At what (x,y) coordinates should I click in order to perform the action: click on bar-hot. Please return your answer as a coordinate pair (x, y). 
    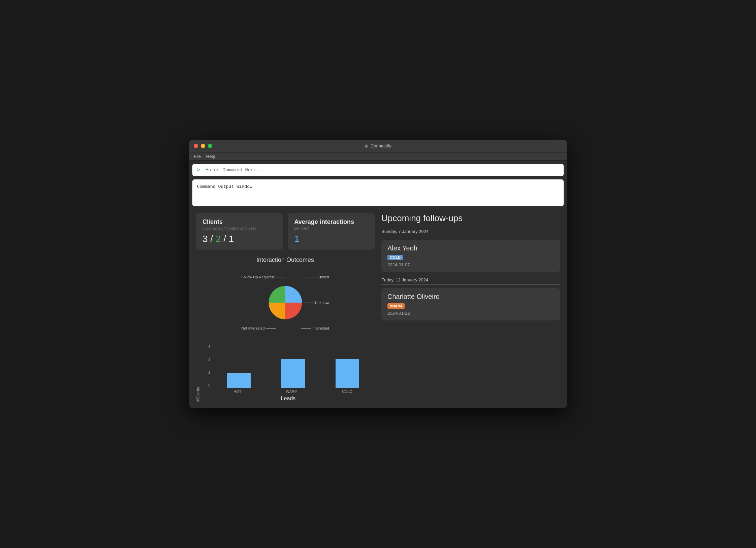
    Looking at the image, I should click on (239, 366).